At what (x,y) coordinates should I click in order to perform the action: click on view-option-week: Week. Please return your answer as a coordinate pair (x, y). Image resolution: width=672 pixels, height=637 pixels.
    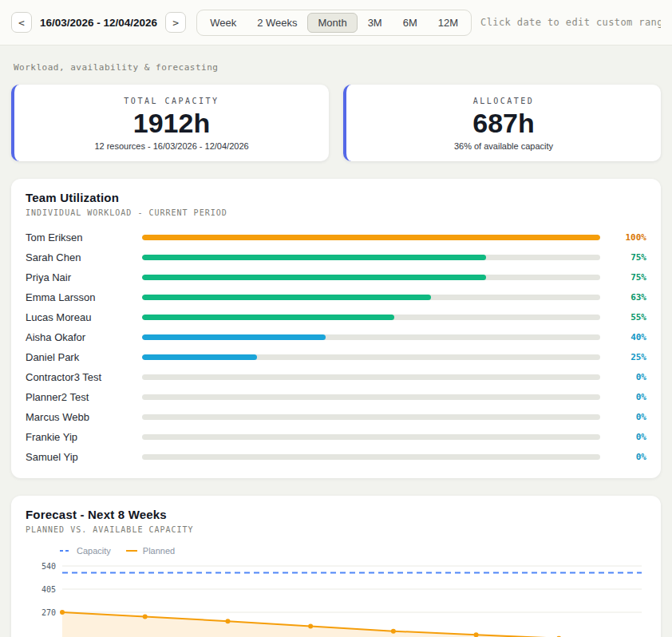
    Looking at the image, I should click on (223, 22).